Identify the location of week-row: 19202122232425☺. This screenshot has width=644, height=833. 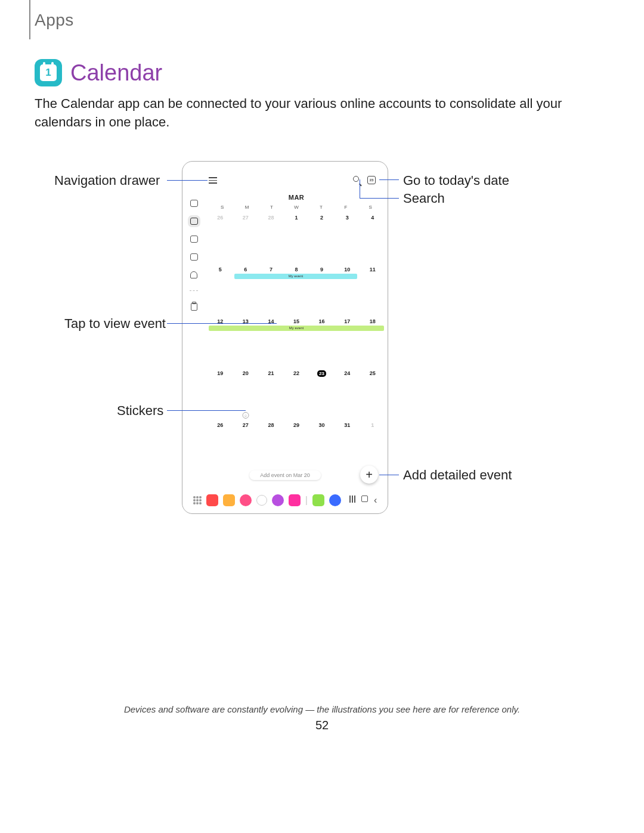
(296, 394).